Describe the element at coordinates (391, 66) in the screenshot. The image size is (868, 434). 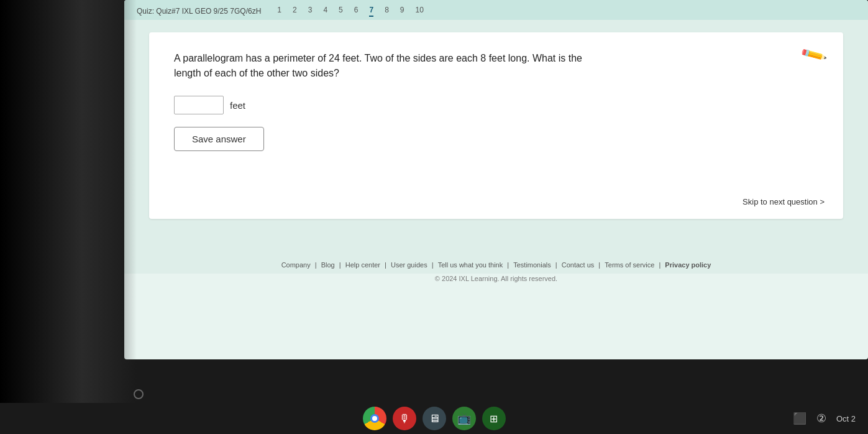
I see `question-text: A parallelogram has a perimeter of 24 fe…` at that location.